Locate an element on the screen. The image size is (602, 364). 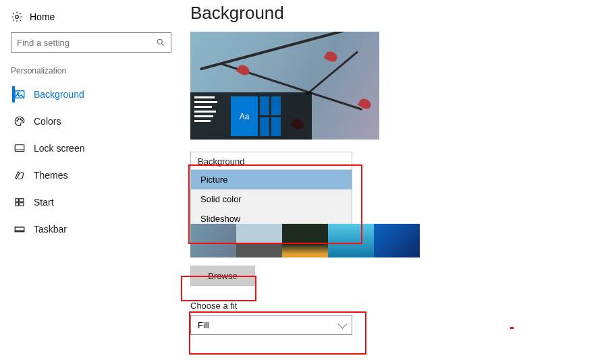
selection-bar is located at coordinates (13, 94).